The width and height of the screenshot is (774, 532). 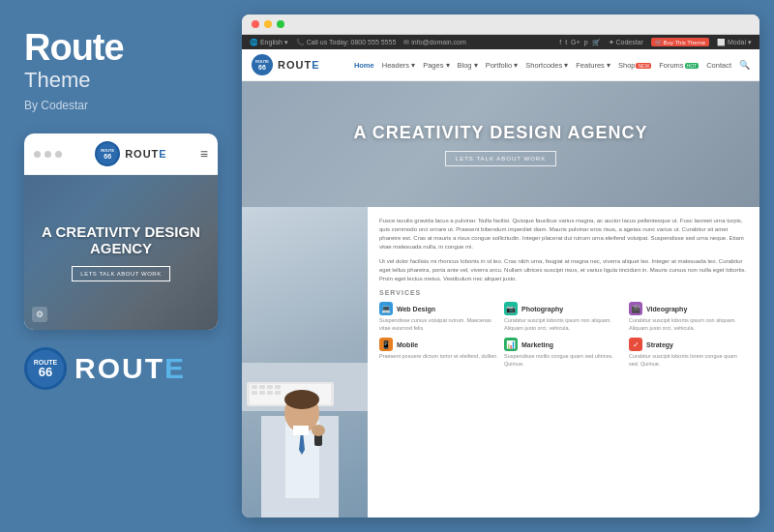 What do you see at coordinates (547, 66) in the screenshot?
I see `nav-item-shortcodes: Shortcodes ▾` at bounding box center [547, 66].